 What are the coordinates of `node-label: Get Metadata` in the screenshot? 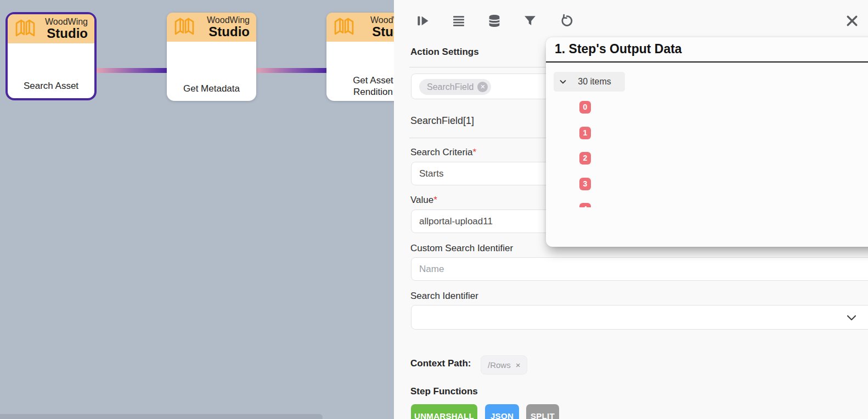 It's located at (212, 89).